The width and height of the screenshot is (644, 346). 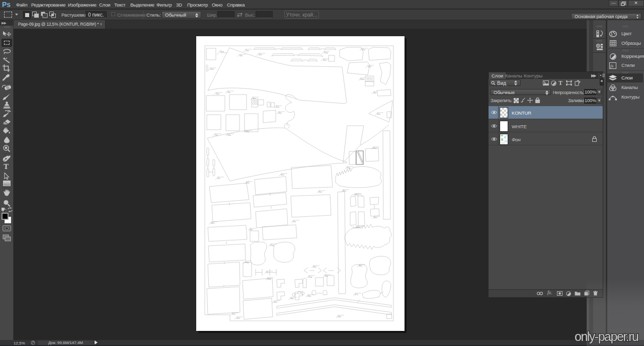 What do you see at coordinates (612, 66) in the screenshot?
I see `svg-text: fx` at bounding box center [612, 66].